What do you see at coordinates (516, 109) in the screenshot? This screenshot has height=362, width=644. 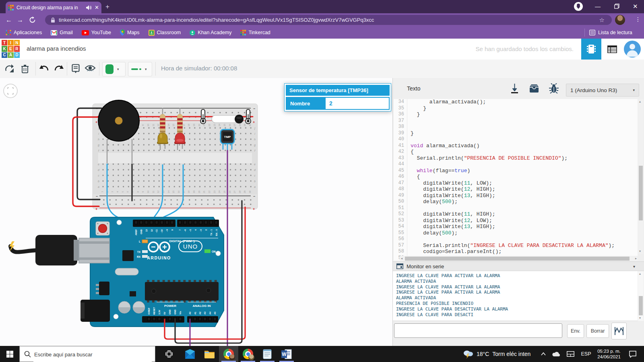 I see `code-line: 35 }` at bounding box center [516, 109].